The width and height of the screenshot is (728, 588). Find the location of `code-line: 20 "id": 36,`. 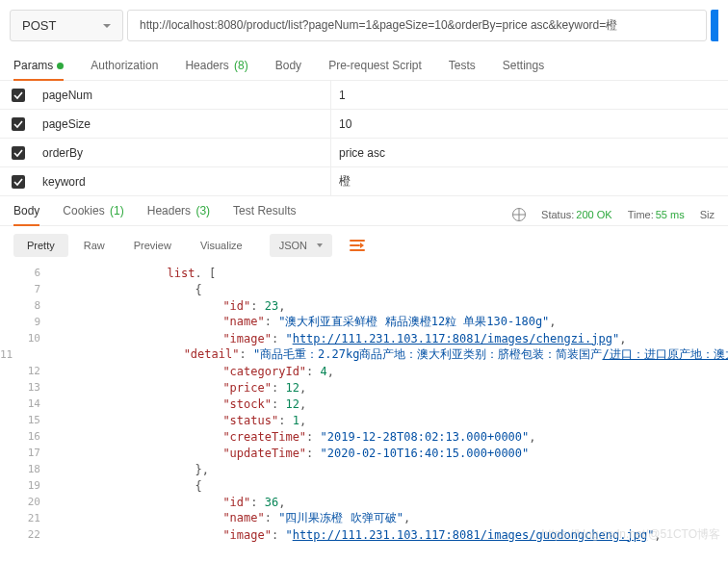

code-line: 20 "id": 36, is located at coordinates (364, 502).